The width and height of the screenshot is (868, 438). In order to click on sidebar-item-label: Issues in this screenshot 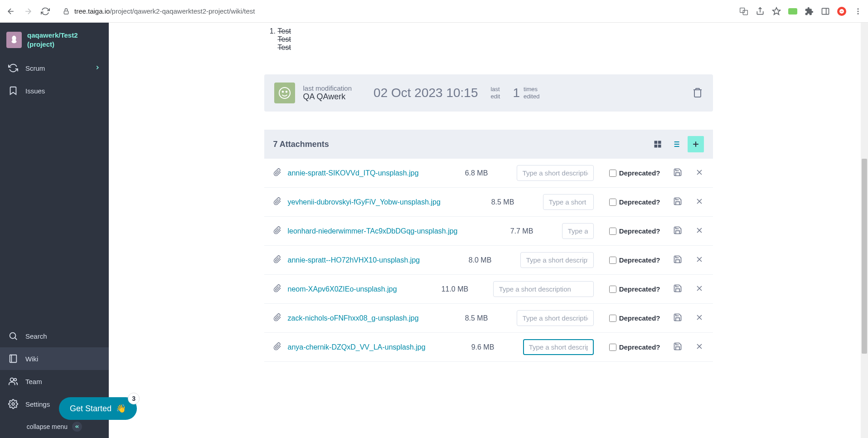, I will do `click(35, 91)`.